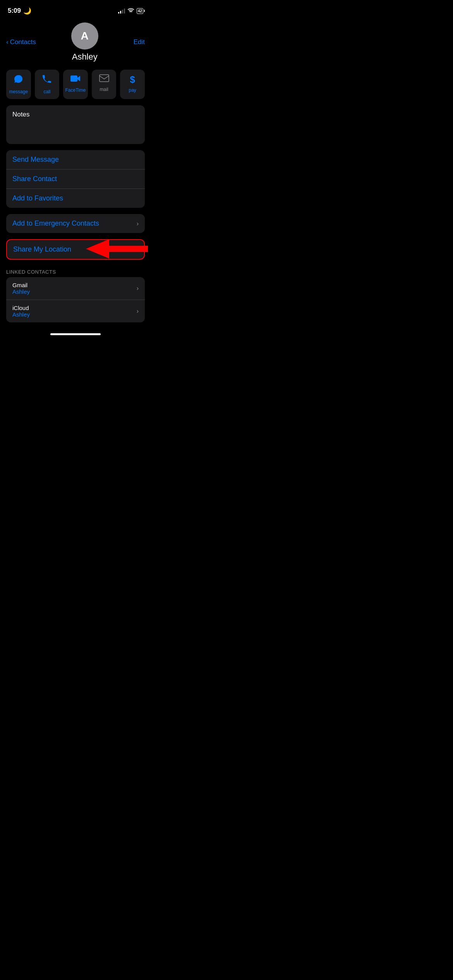 This screenshot has width=453, height=980. Describe the element at coordinates (76, 224) in the screenshot. I see `add-emergency-button: Add to Emergency Contacts ›` at that location.